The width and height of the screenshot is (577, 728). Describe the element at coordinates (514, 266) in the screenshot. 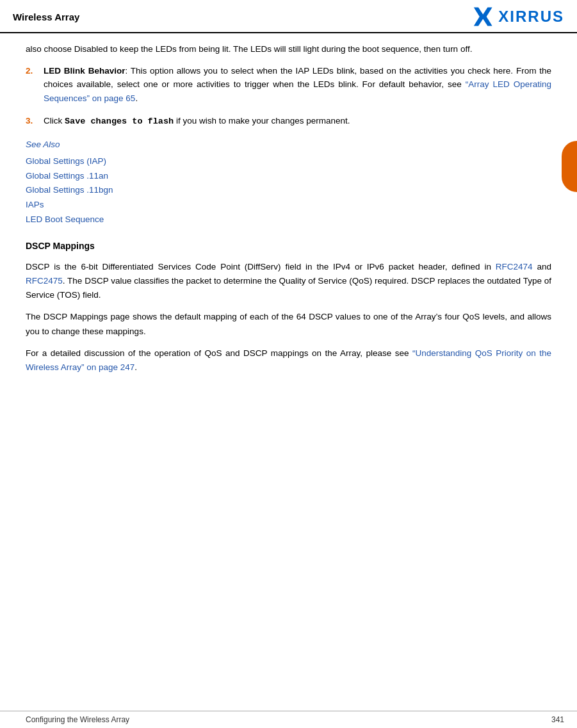

I see `dscp-rfc2474-link: RFC2474` at that location.